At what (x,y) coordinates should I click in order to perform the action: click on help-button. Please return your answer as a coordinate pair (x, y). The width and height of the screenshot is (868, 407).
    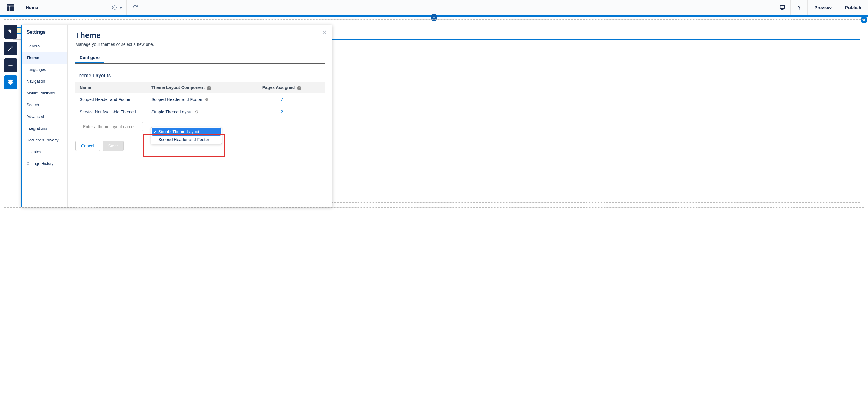
    Looking at the image, I should click on (799, 7).